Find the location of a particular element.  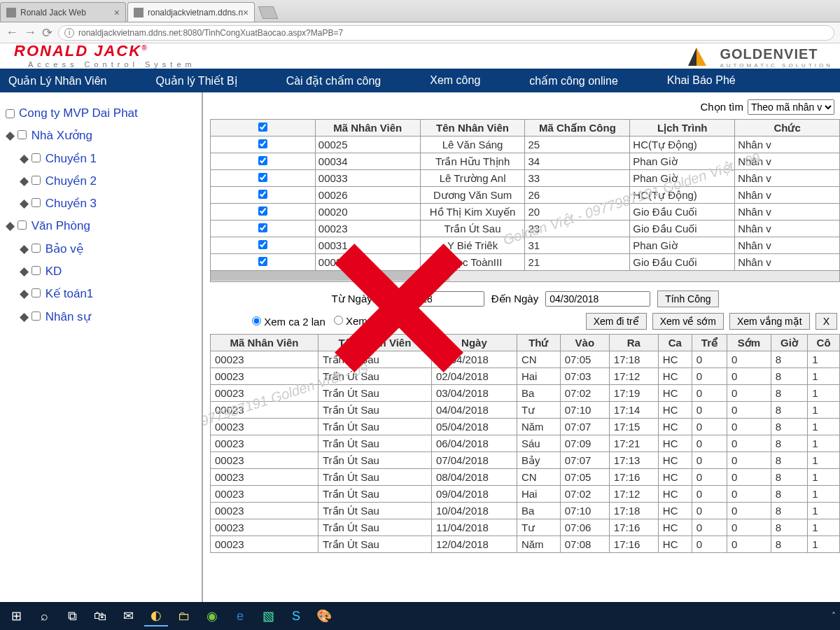

edge-icon: e is located at coordinates (240, 616).